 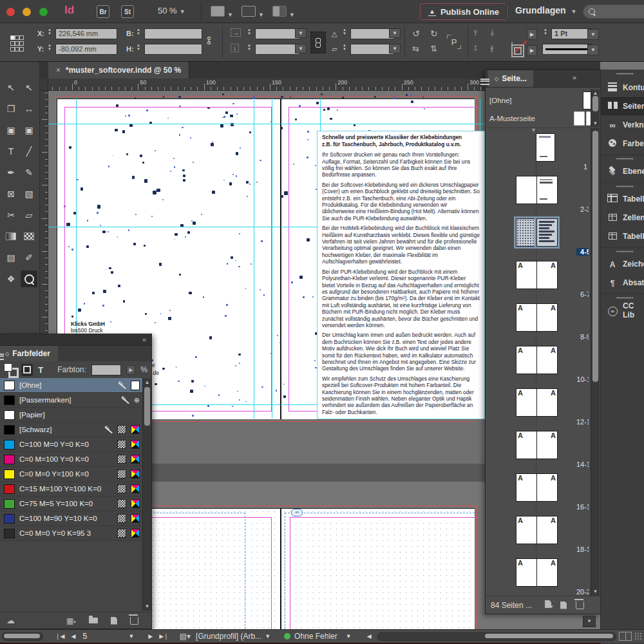 I want to click on masters-scrollbar: ▲ ▼, so click(x=595, y=108).